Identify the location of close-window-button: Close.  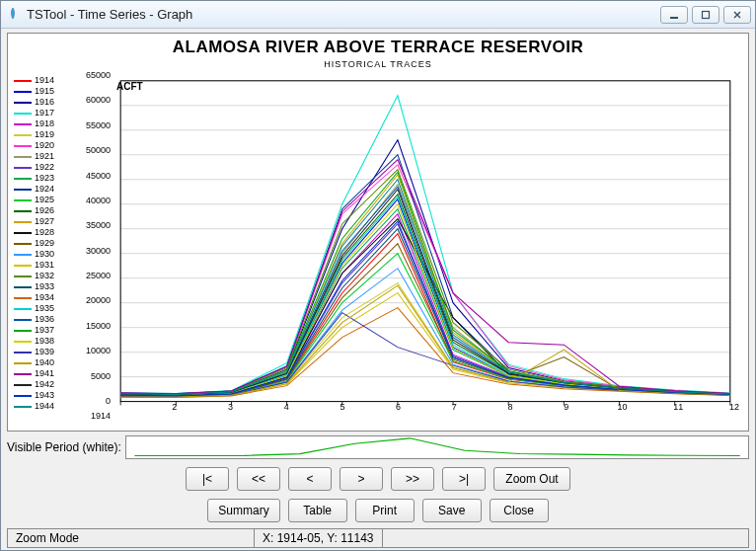
(519, 511).